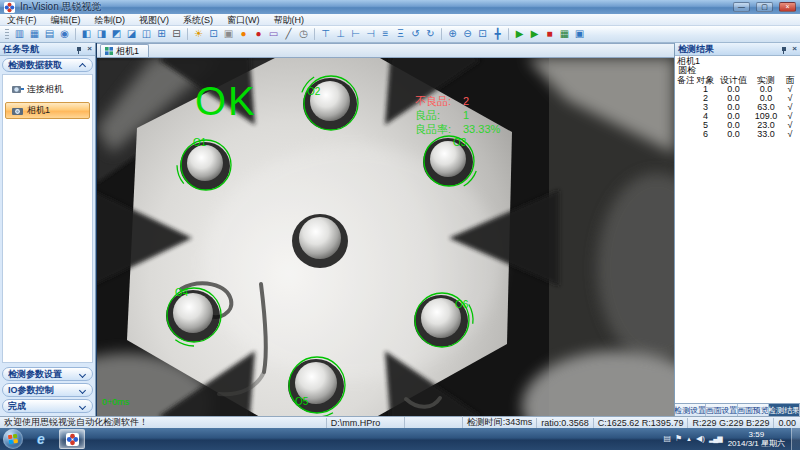 The height and width of the screenshot is (450, 800). What do you see at coordinates (640, 423) in the screenshot?
I see `status-segment: C:1625.62 R:1395.79` at bounding box center [640, 423].